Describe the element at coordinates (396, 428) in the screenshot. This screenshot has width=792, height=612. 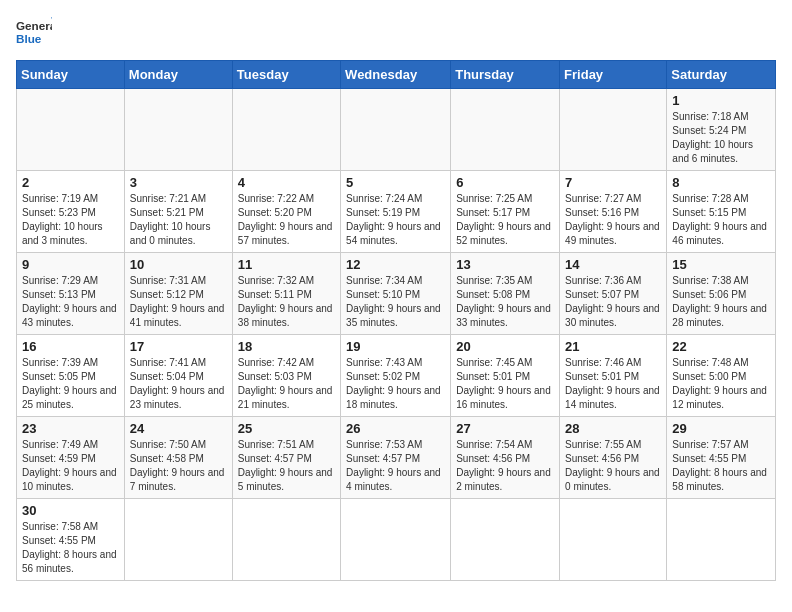
I see `day-number: 26` at that location.